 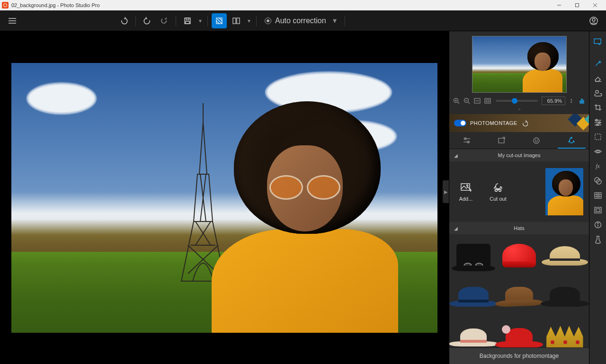 I want to click on auto-correction-dropdown: ▾, so click(x=335, y=21).